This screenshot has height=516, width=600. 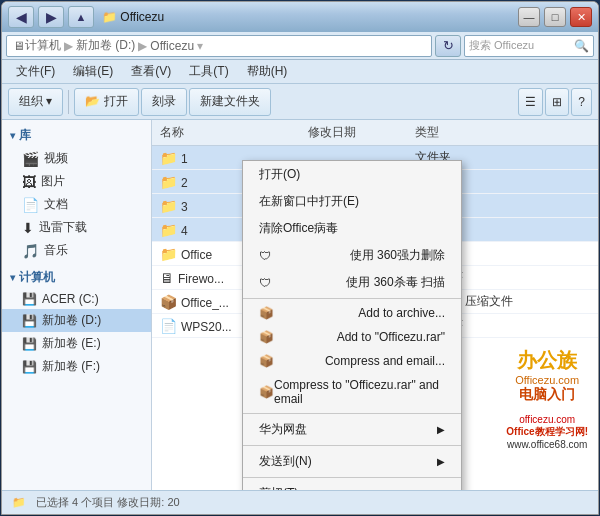 What do you see at coordinates (300, 102) in the screenshot?
I see `toolbar: 组织 ▾ 📂 打开 刻录 新建文件夹 ☰ ⊞ ?` at bounding box center [300, 102].